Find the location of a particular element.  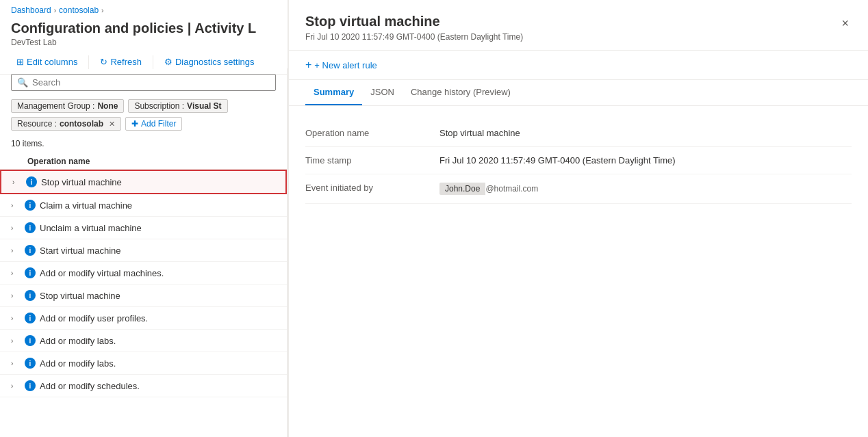

filter-label-0: Management Group : is located at coordinates (56, 106).